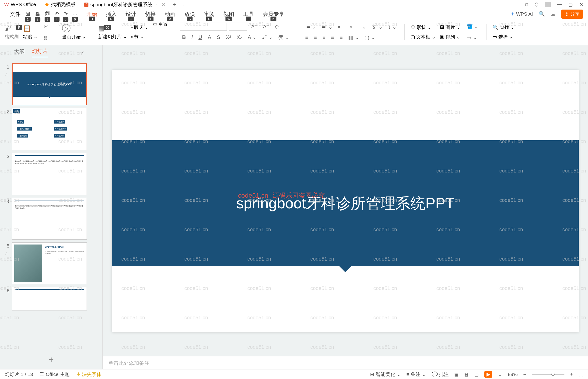 The width and height of the screenshot is (588, 379). I want to click on shape-button: ◇ 形状 ⌄, so click(423, 27).